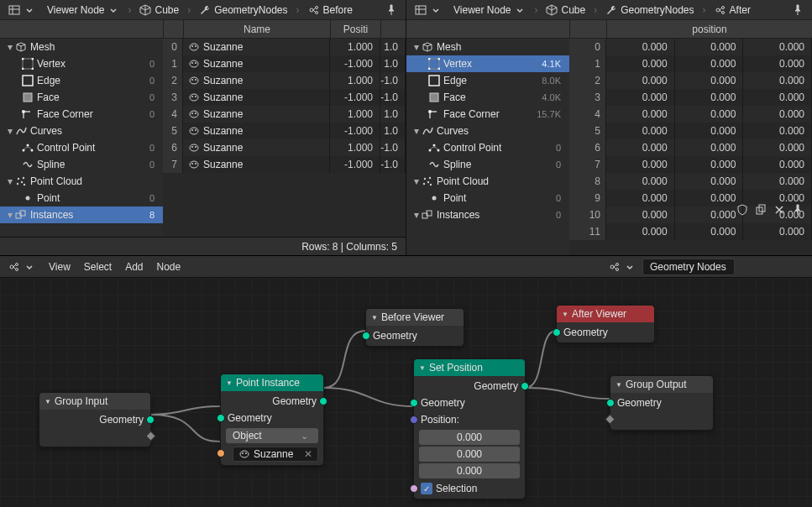 The image size is (812, 507). What do you see at coordinates (427, 489) in the screenshot?
I see `selection-checkbox: ✓` at bounding box center [427, 489].